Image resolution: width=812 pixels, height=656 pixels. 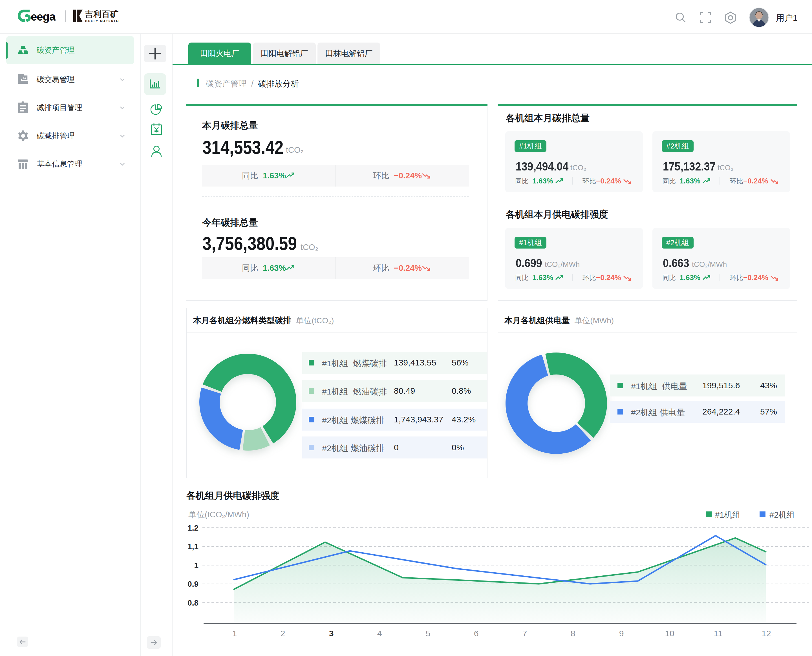 I want to click on svg-text: 1.2, so click(x=193, y=528).